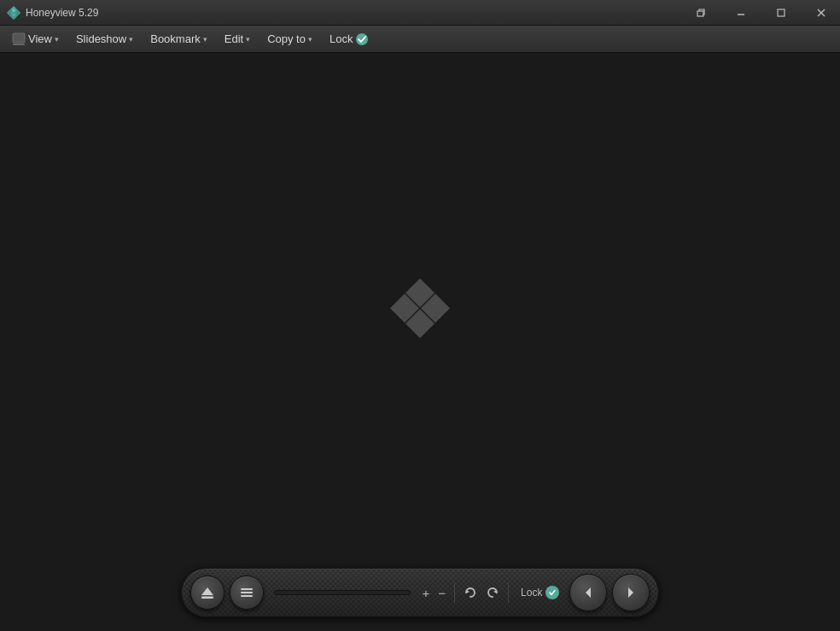 This screenshot has width=840, height=631. What do you see at coordinates (741, 13) in the screenshot?
I see `minimize-button` at bounding box center [741, 13].